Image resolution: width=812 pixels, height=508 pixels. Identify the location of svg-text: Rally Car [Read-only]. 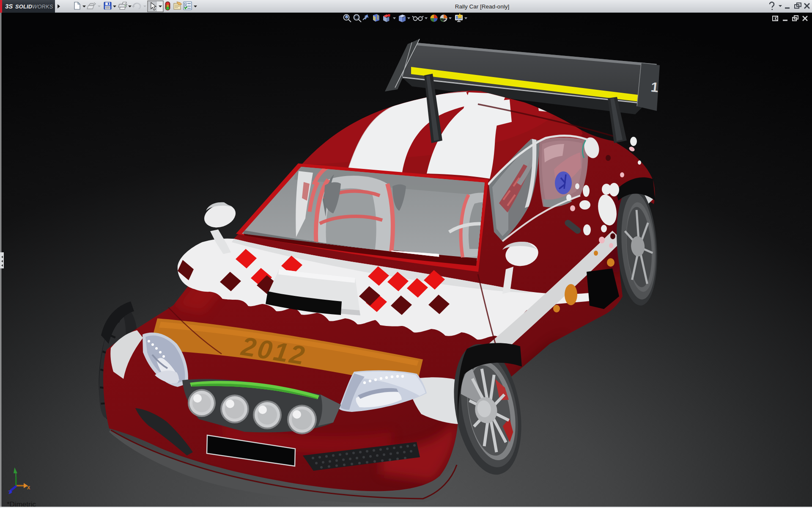
(482, 7).